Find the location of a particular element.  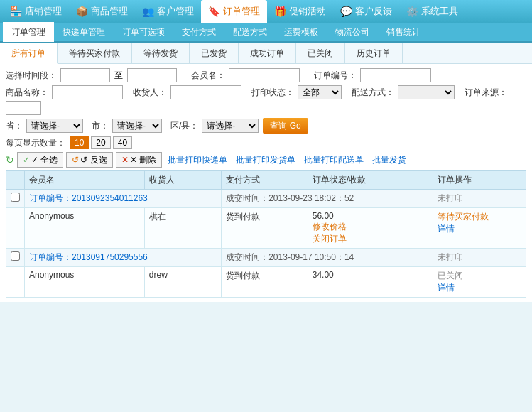

nav-customer: 👥 客户管理 is located at coordinates (168, 11).